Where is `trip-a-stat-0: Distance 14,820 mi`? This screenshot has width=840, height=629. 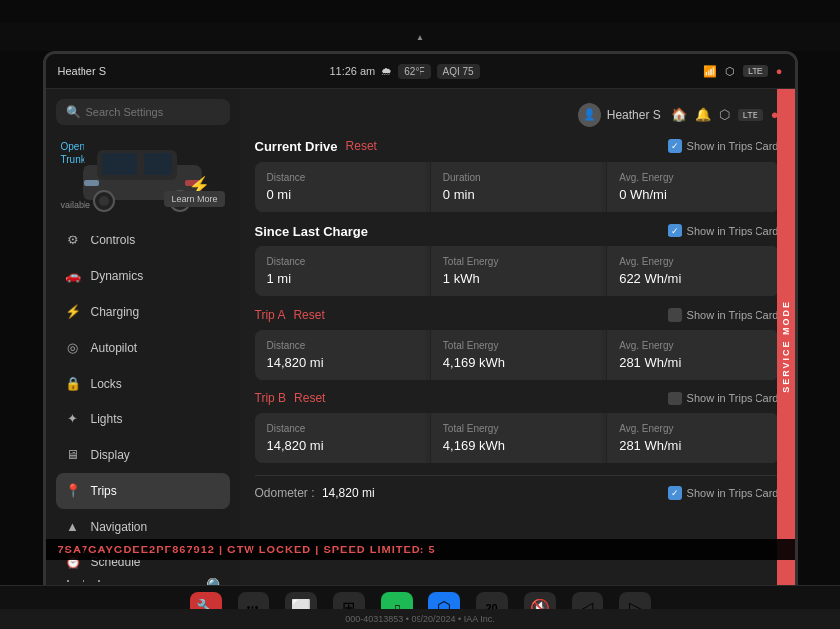
trip-a-stat-0: Distance 14,820 mi is located at coordinates (341, 355).